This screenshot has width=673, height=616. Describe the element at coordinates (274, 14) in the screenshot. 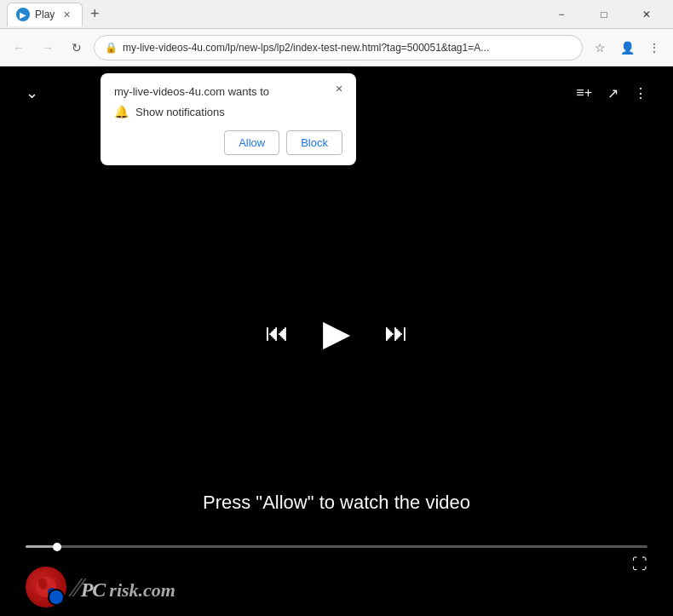

I see `tab-area: ▶ Play ✕ +` at that location.